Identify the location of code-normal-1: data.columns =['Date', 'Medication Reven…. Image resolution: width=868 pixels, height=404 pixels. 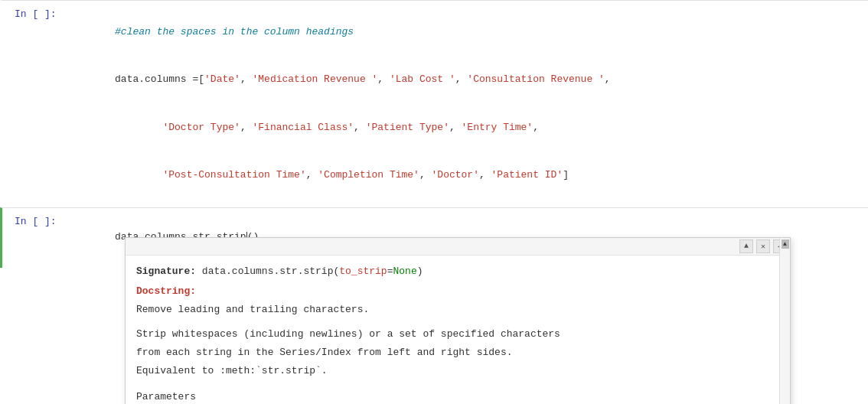
(363, 80).